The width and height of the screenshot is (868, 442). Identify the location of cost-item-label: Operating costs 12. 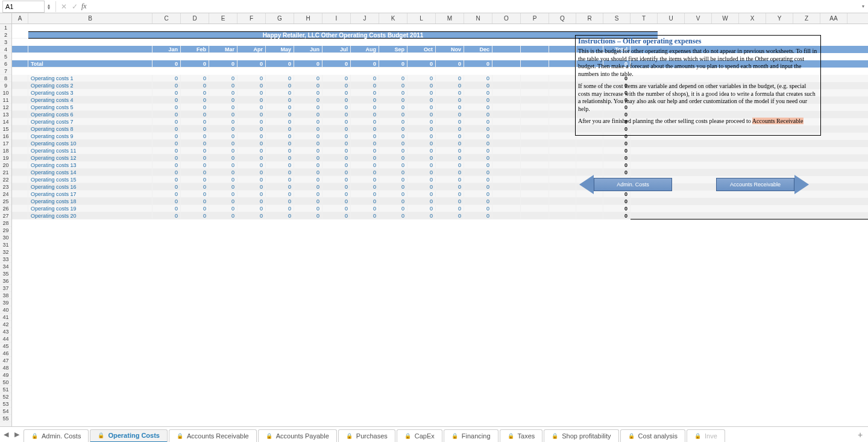
(90, 158).